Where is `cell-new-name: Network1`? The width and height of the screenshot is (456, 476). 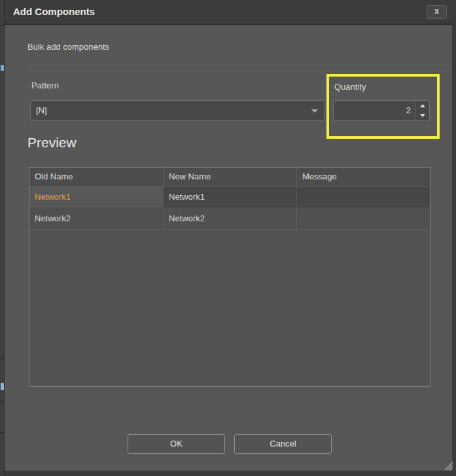 cell-new-name: Network1 is located at coordinates (230, 197).